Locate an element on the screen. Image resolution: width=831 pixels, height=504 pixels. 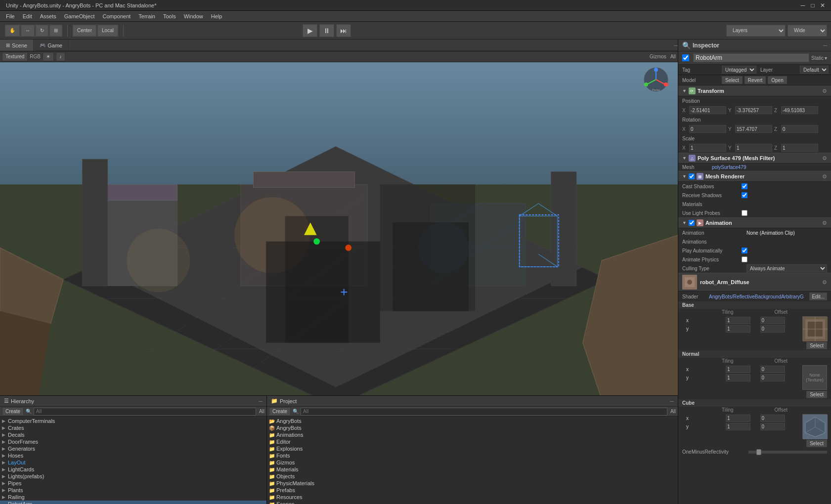
gizmo-widget: Z X Y Persp is located at coordinates (656, 80).